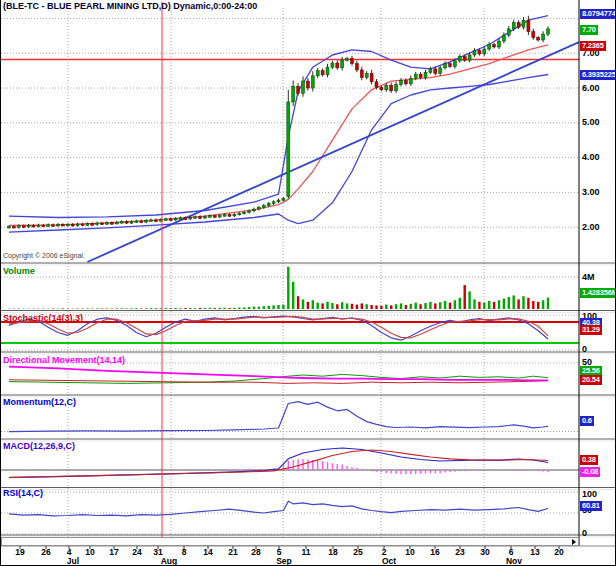 The width and height of the screenshot is (616, 566). What do you see at coordinates (589, 460) in the screenshot?
I see `macd-value-badge: 0.38` at bounding box center [589, 460].